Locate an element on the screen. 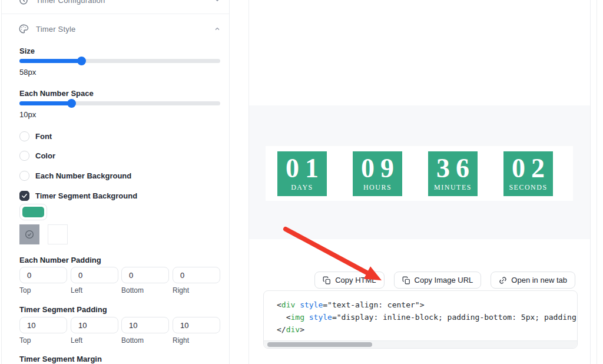 The height and width of the screenshot is (364, 603). each-number-padding-top-input is located at coordinates (44, 275).